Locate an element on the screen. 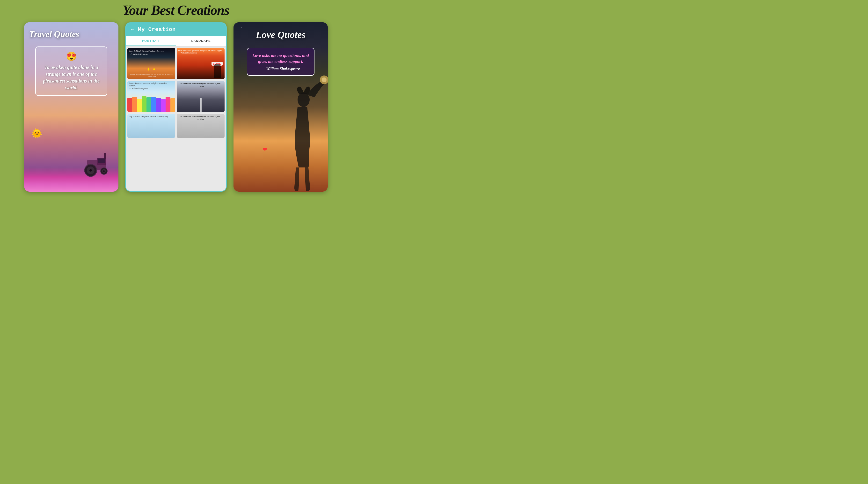  grid-row-2: Love asks me no questions, and gives me … is located at coordinates (176, 96).